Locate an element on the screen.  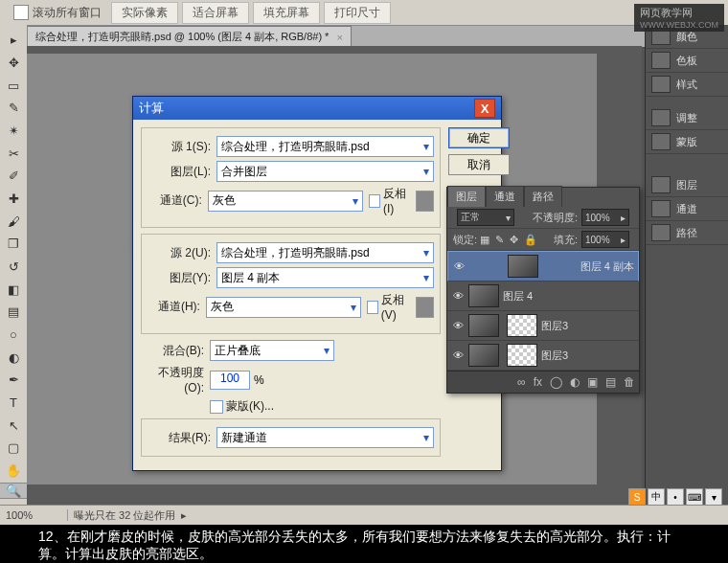
pen-tool: ✒ is located at coordinates (13, 380).